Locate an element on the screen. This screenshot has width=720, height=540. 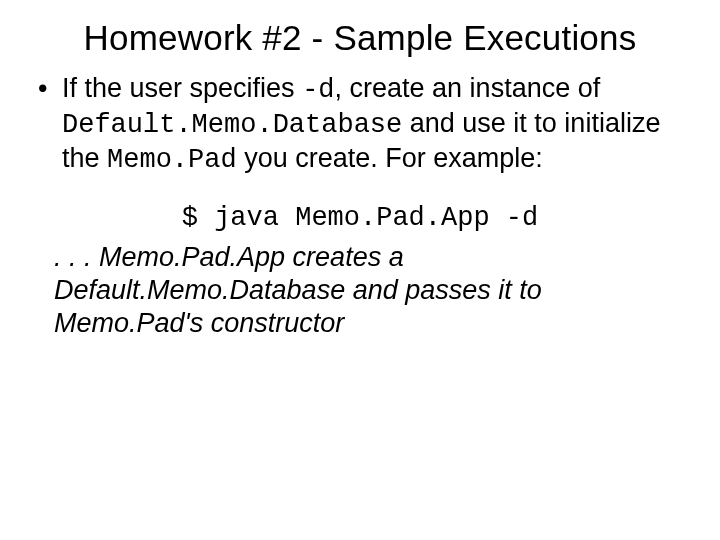
bullet-text-1: If the user specifies is located at coordinates (182, 88).